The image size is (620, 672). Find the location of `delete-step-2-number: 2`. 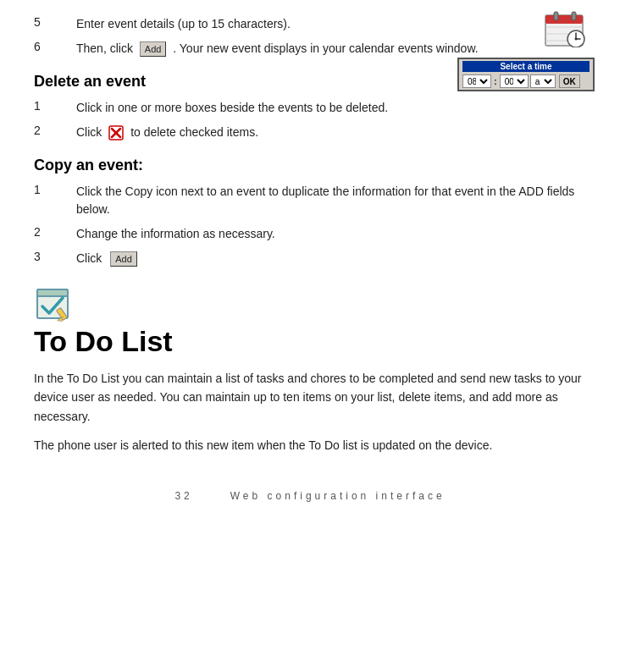

delete-step-2-number: 2 is located at coordinates (55, 130).